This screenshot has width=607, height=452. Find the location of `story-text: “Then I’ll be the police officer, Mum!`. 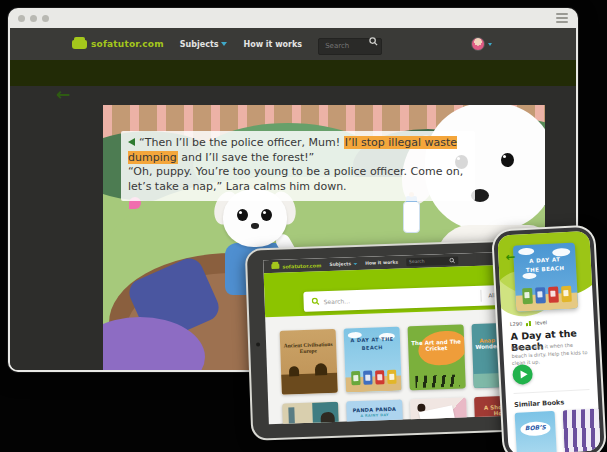

story-text: “Then I’ll be the police officer, Mum! is located at coordinates (242, 142).